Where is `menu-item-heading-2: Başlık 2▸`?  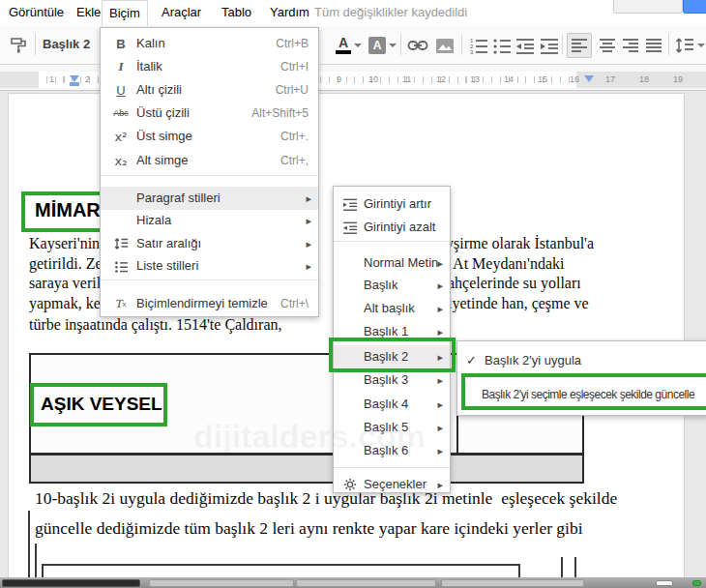
menu-item-heading-2: Başlık 2▸ is located at coordinates (392, 357).